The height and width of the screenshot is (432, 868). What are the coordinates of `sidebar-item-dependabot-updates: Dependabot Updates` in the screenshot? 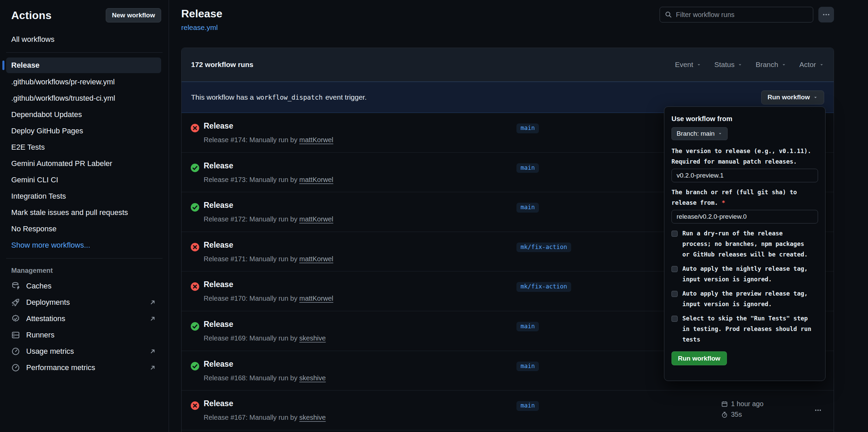 It's located at (84, 115).